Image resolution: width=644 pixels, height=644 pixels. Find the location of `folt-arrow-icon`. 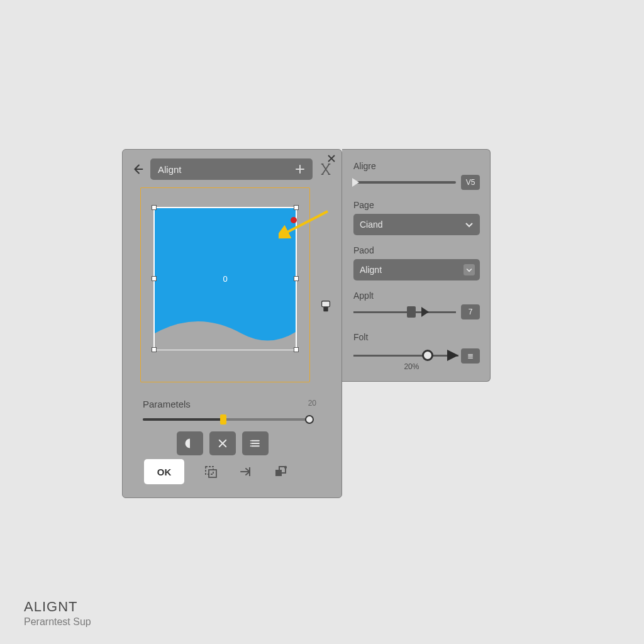

folt-arrow-icon is located at coordinates (453, 355).